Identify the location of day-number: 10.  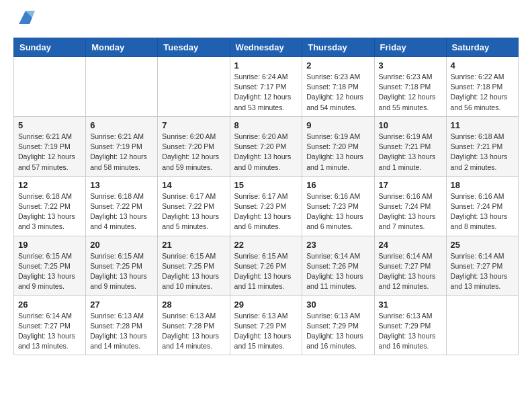
(410, 125).